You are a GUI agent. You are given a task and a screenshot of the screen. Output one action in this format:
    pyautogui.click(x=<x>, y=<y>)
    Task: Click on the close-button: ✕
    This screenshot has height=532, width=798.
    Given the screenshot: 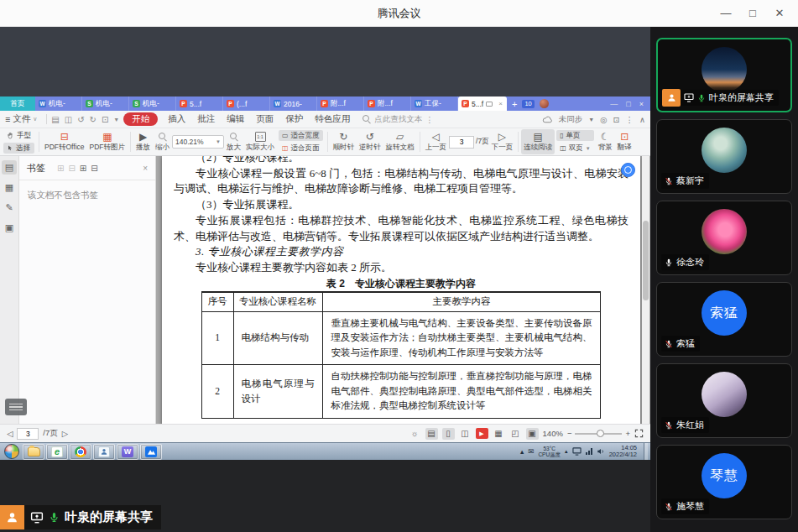 What is the action you would take?
    pyautogui.click(x=780, y=13)
    